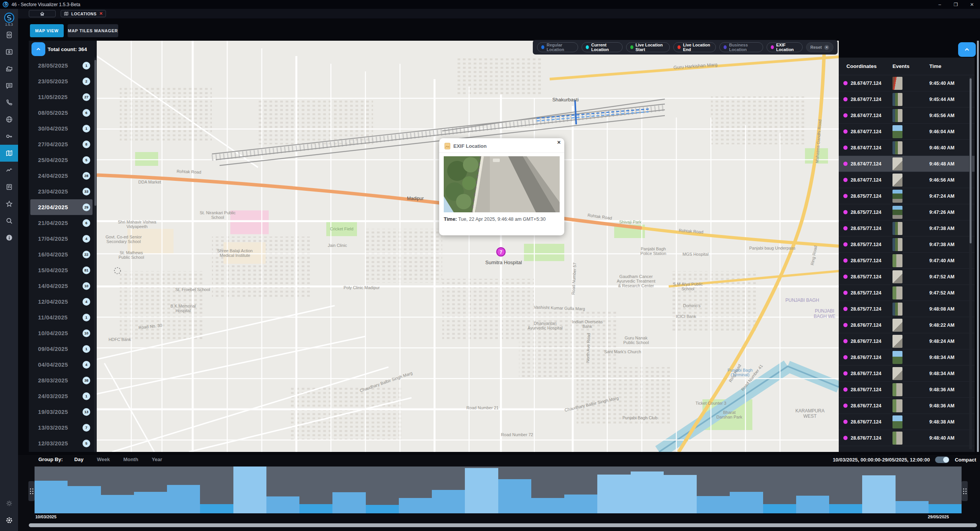 Image resolution: width=980 pixels, height=531 pixels. Describe the element at coordinates (9, 204) in the screenshot. I see `sidebar-item-favorites` at that location.